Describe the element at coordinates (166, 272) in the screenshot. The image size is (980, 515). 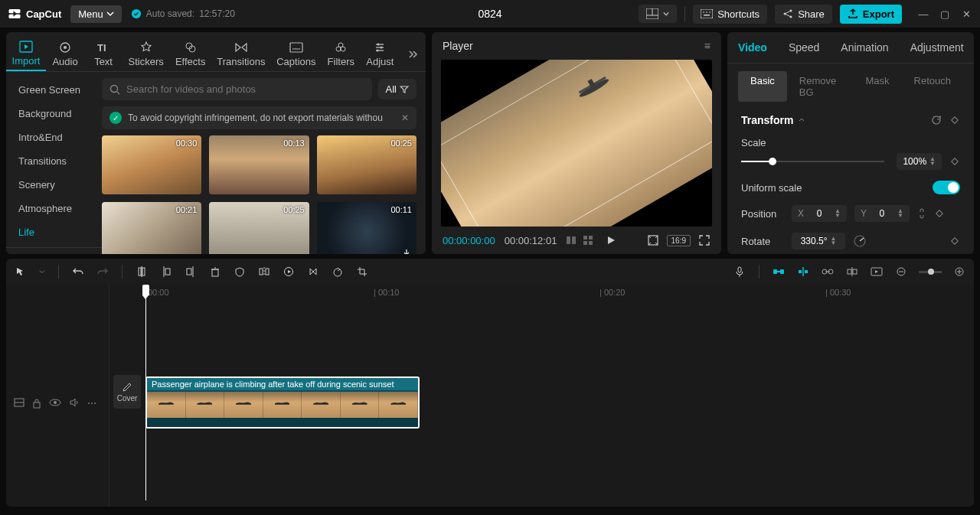
I see `split-left-tool` at that location.